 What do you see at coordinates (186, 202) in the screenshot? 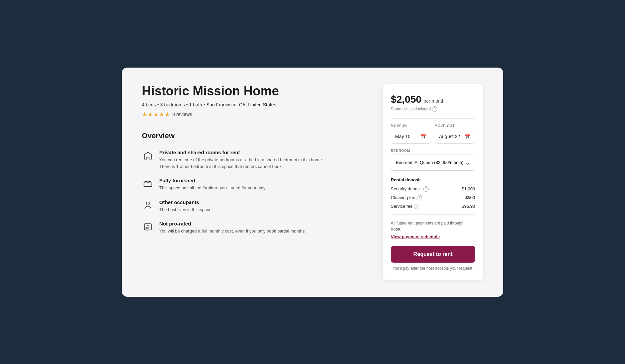
I see `feature-title-2: Other occupants` at bounding box center [186, 202].